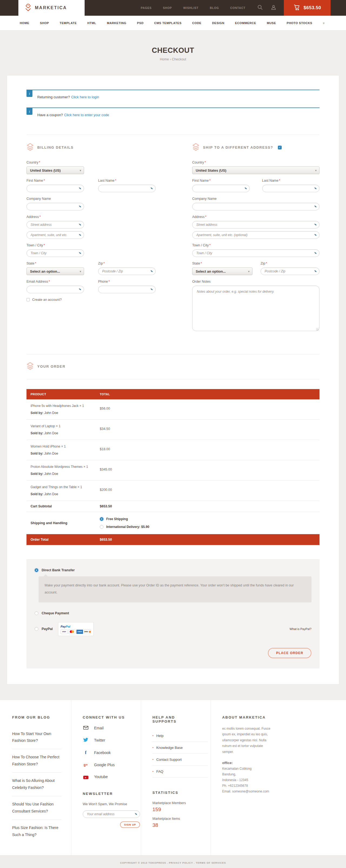  What do you see at coordinates (85, 97) in the screenshot?
I see `login-link: Click here to login` at bounding box center [85, 97].